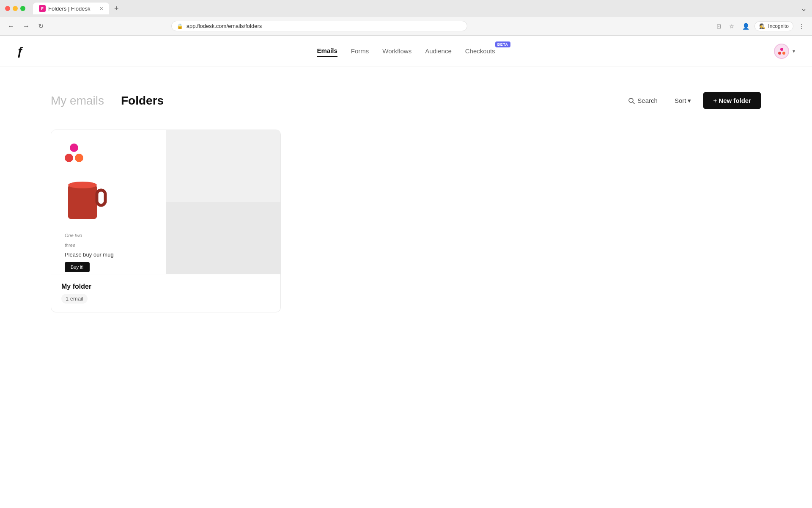 Image resolution: width=812 pixels, height=508 pixels. Describe the element at coordinates (223, 166) in the screenshot. I see `preview-side-top` at that location.